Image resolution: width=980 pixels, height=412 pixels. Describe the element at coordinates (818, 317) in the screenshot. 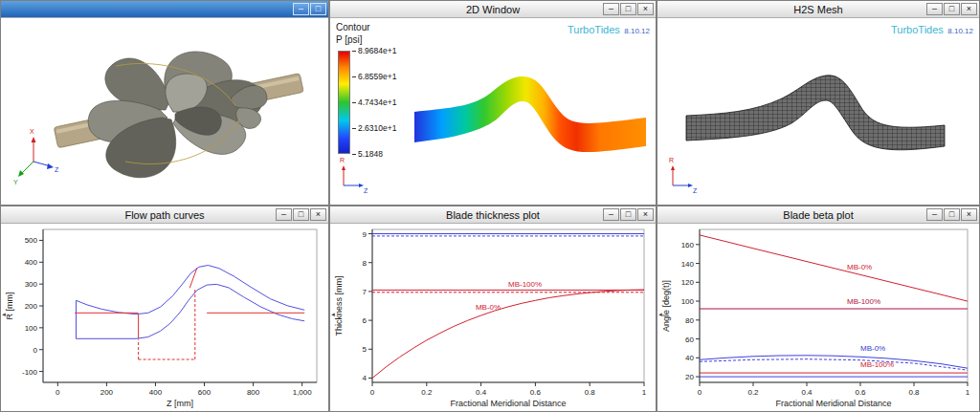

I see `beta-plot-area: ◄ 00.20.40.60.8120406080100120140160MB-0…` at that location.